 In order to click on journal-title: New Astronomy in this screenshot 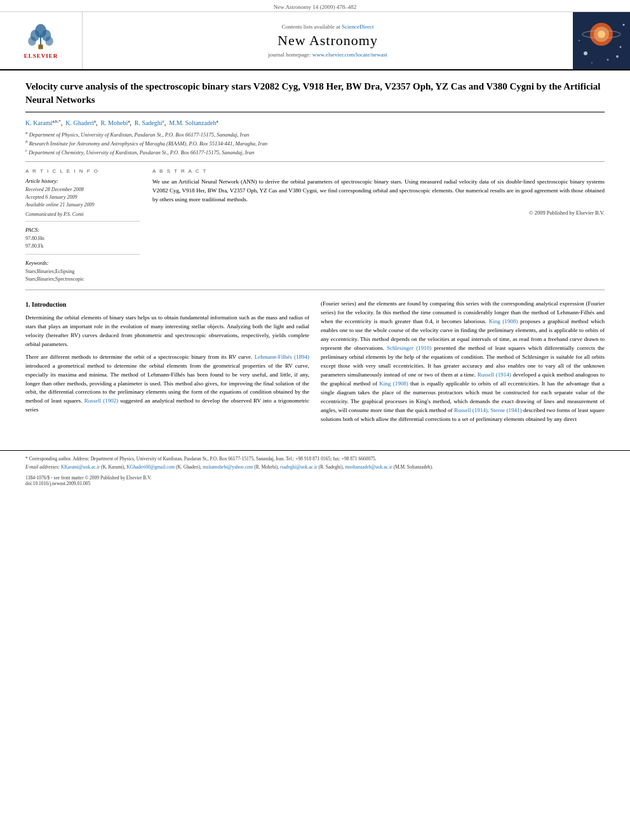, I will do `click(328, 41)`.